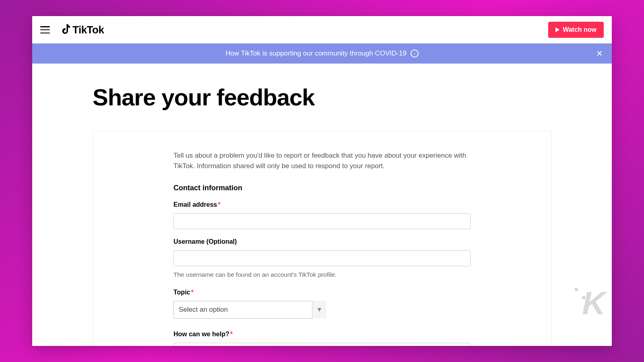 This screenshot has width=644, height=362. I want to click on tiktok-logo: TikTok, so click(83, 30).